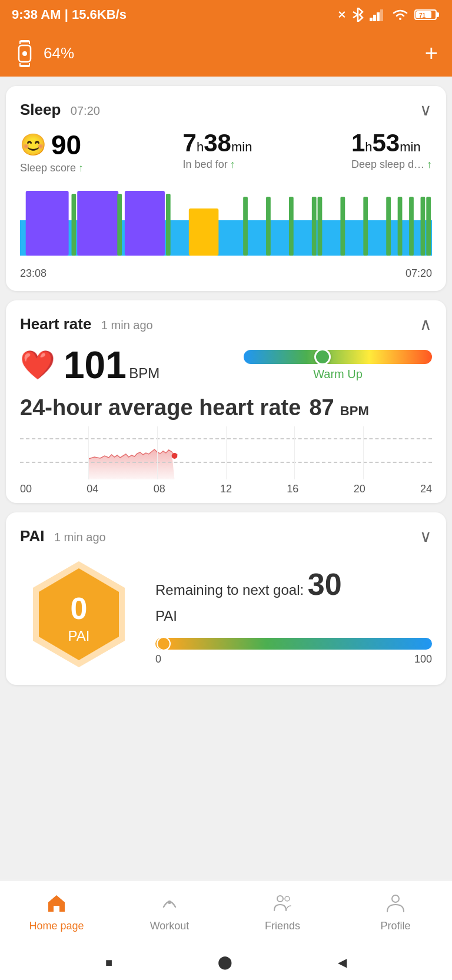 The image size is (452, 980). Describe the element at coordinates (210, 165) in the screenshot. I see `sleep-inbed-label: In bed for ↑` at that location.